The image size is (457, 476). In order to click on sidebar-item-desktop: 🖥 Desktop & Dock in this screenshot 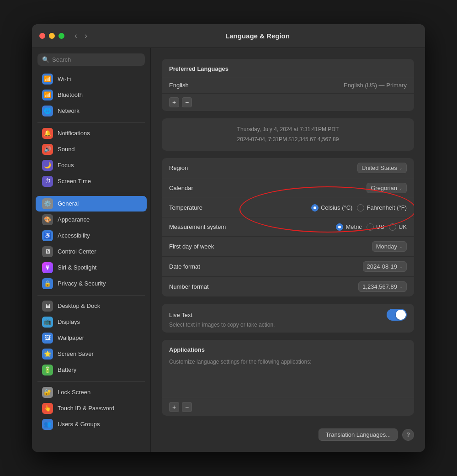, I will do `click(91, 306)`.